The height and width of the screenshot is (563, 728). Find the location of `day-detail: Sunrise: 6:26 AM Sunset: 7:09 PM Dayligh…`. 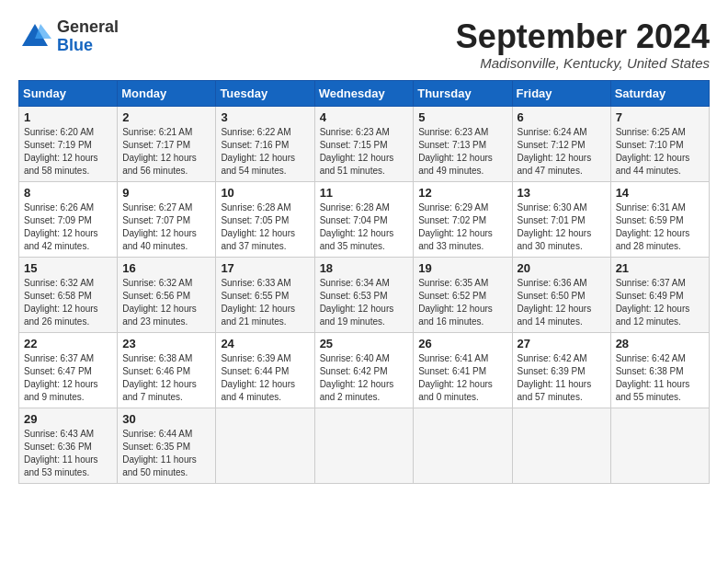

day-detail: Sunrise: 6:26 AM Sunset: 7:09 PM Dayligh… is located at coordinates (68, 227).